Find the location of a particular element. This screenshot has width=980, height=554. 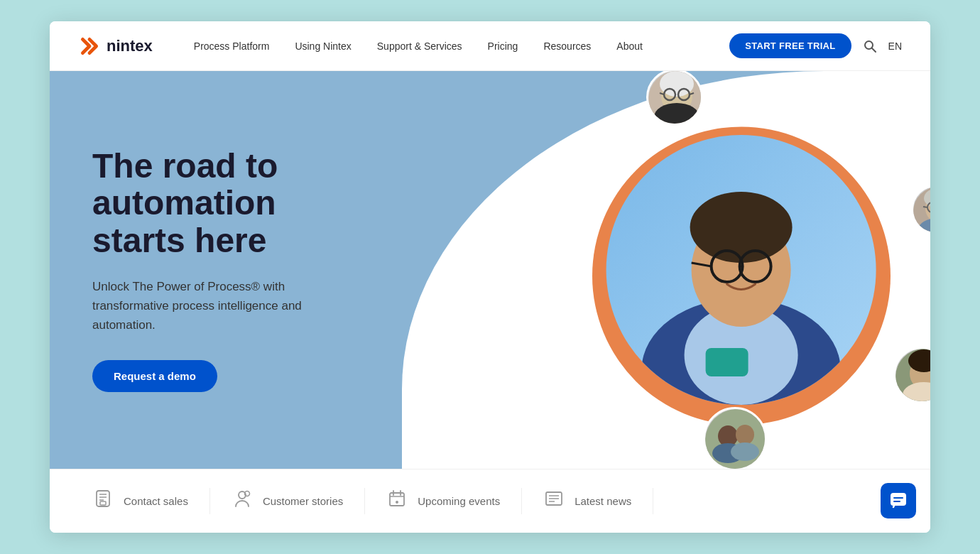

upcoming-events-icon is located at coordinates (397, 501).